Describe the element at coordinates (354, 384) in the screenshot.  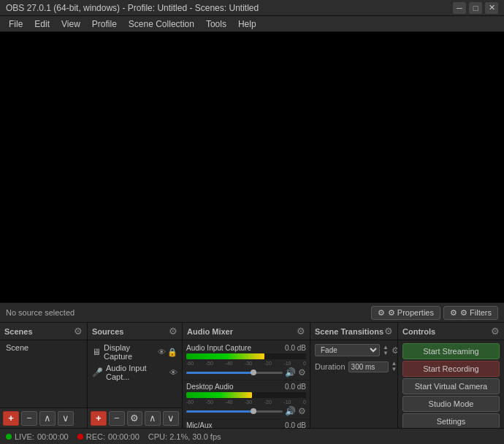
I see `transitions-panel-body: Fade Cut Swipe Slide Stinger Fade to Col…` at that location.